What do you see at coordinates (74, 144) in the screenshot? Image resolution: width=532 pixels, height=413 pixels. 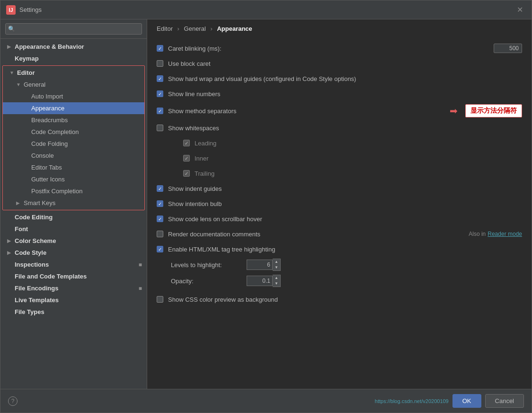 I see `sidebar-item-code-folding: Code Folding` at bounding box center [74, 144].